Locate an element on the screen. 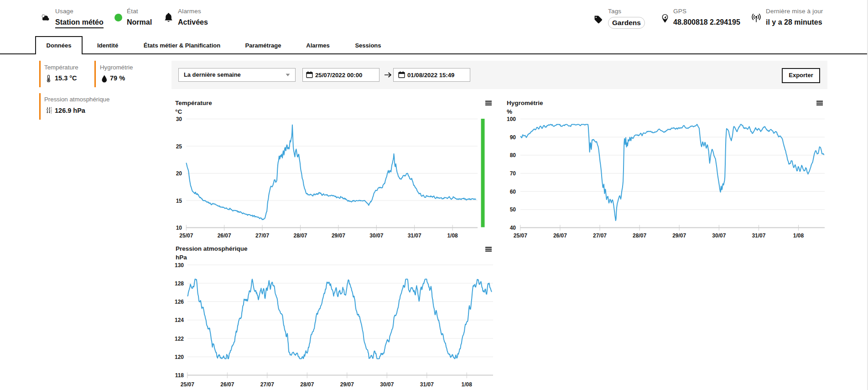 The width and height of the screenshot is (868, 390). svg-text: 100 is located at coordinates (511, 119).